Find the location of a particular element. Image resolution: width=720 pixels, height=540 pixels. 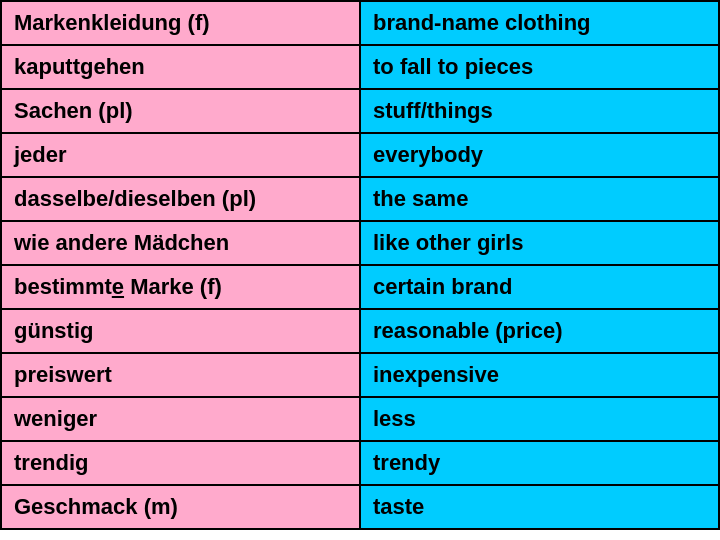

english-cell: inexpensive is located at coordinates (540, 375).